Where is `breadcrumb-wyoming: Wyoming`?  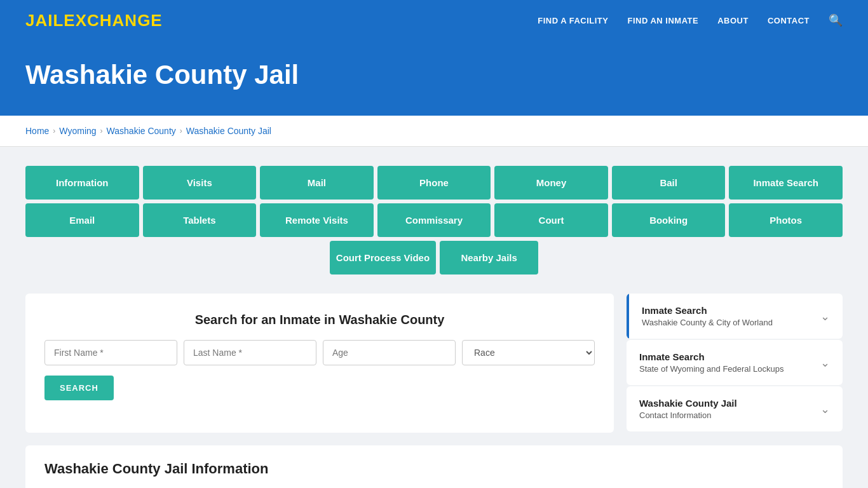 breadcrumb-wyoming: Wyoming is located at coordinates (78, 131).